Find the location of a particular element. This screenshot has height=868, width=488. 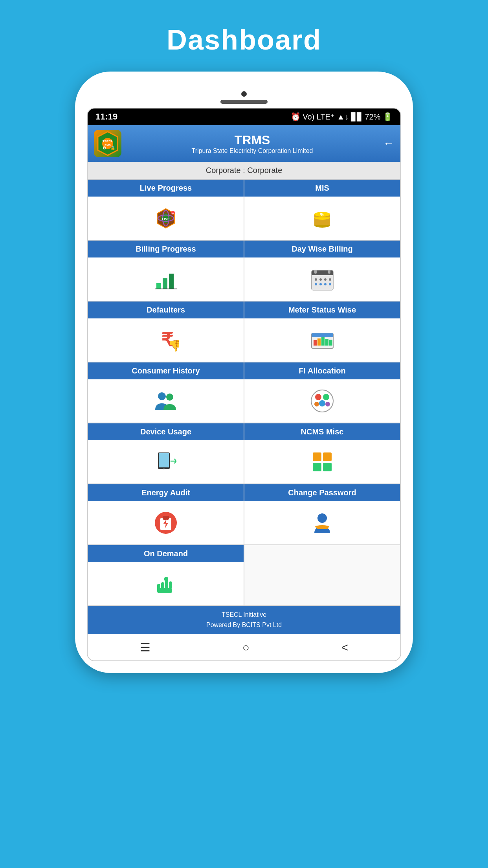

empty-cell is located at coordinates (322, 576).